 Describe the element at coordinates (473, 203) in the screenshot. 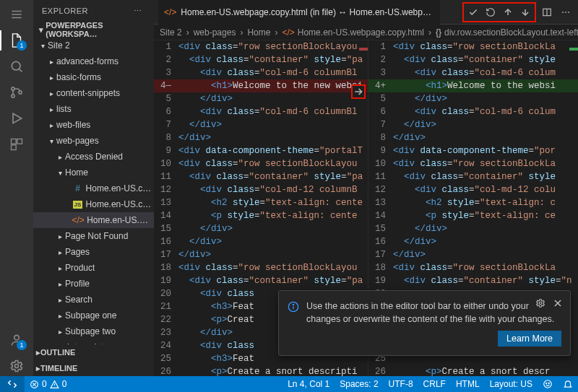

I see `code-line: 13 <h2 style="text-align: c` at that location.